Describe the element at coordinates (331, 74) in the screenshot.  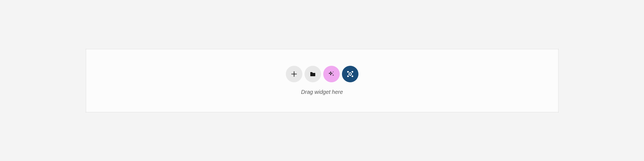
I see `sparkle-button` at that location.